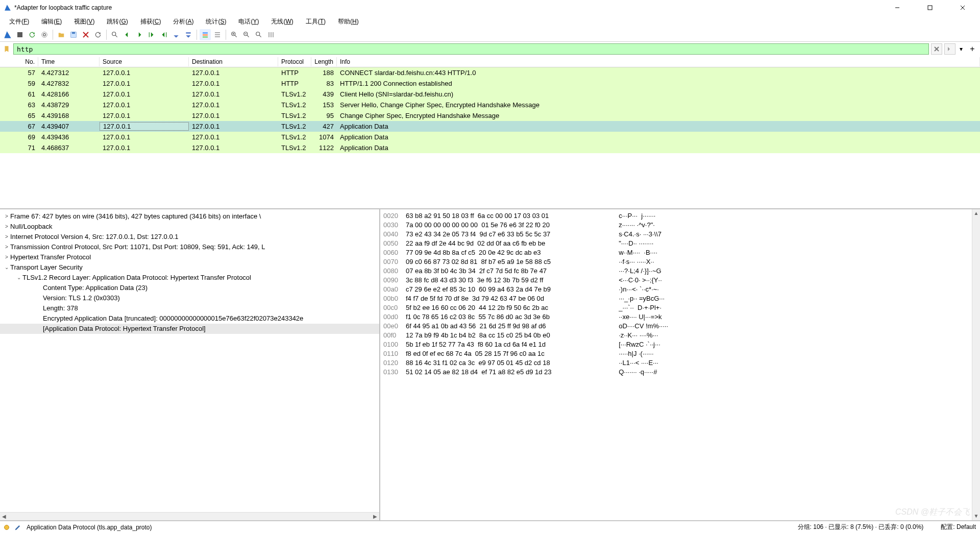 This screenshot has height=533, width=980. What do you see at coordinates (680, 354) in the screenshot?
I see `hex-row: 0110f8 ed 0f ef ec 68 7c 4a 05 28 15 7f …` at bounding box center [680, 354].